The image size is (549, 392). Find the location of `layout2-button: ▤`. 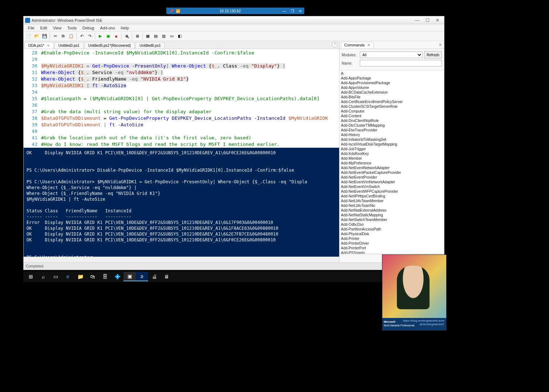

layout2-button: ▤ is located at coordinates (156, 36).